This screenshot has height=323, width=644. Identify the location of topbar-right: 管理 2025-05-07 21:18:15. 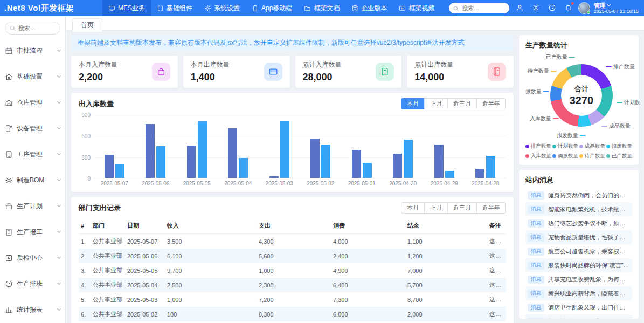
(546, 9).